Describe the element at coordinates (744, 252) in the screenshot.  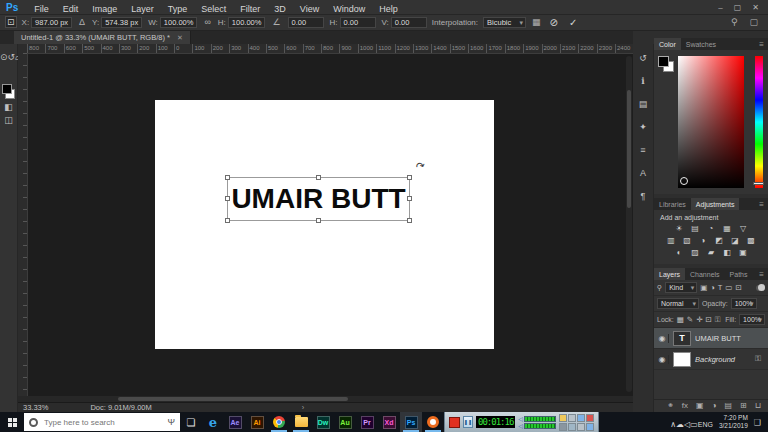
I see `adjustment-icon: ▣` at that location.